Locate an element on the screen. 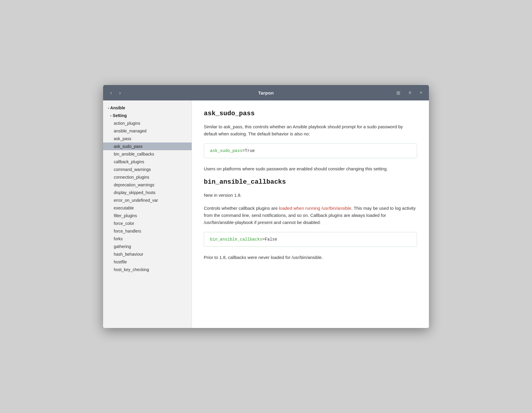 Image resolution: width=532 pixels, height=413 pixels. sidebar-item-deprecation_warnings: deprecation_warnings is located at coordinates (148, 185).